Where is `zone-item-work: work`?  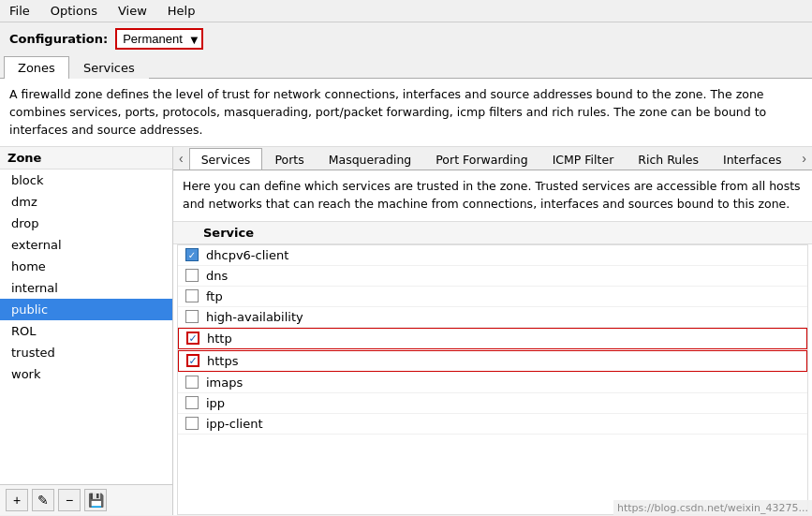
zone-item-work: work is located at coordinates (86, 375).